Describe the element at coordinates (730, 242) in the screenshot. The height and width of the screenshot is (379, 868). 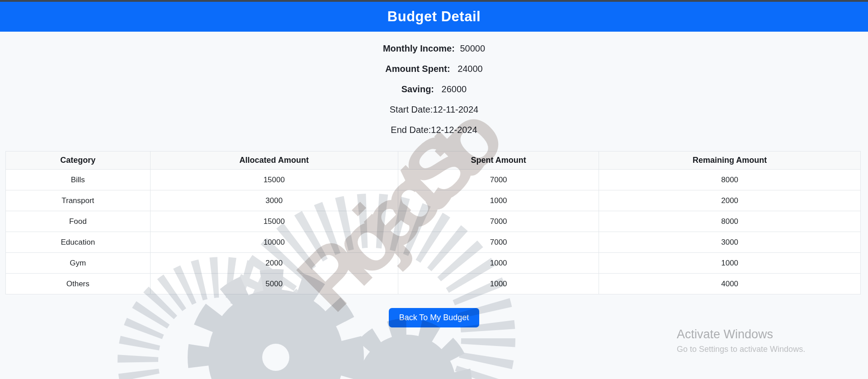
I see `cell-remaining: 3000` at that location.